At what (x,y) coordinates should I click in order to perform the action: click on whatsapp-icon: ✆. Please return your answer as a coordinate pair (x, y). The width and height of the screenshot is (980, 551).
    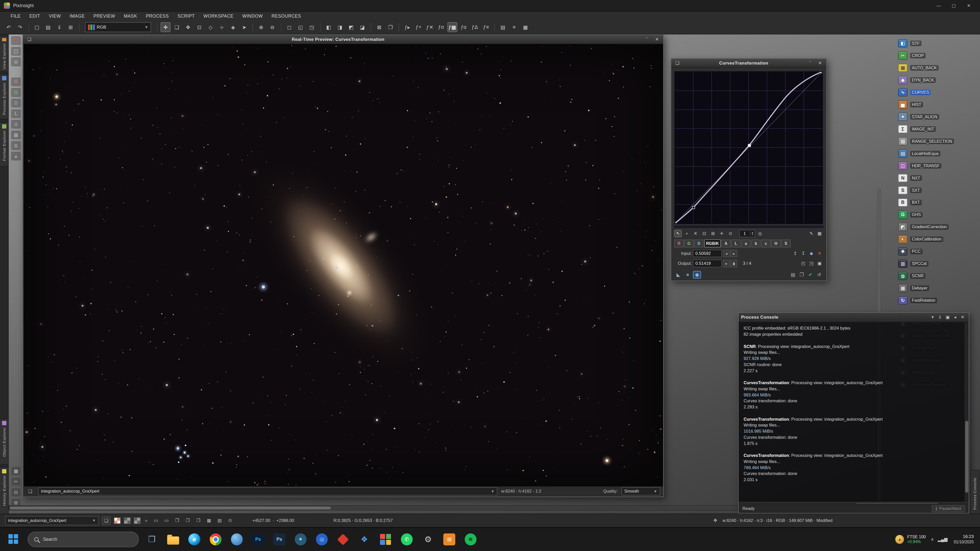
    Looking at the image, I should click on (407, 539).